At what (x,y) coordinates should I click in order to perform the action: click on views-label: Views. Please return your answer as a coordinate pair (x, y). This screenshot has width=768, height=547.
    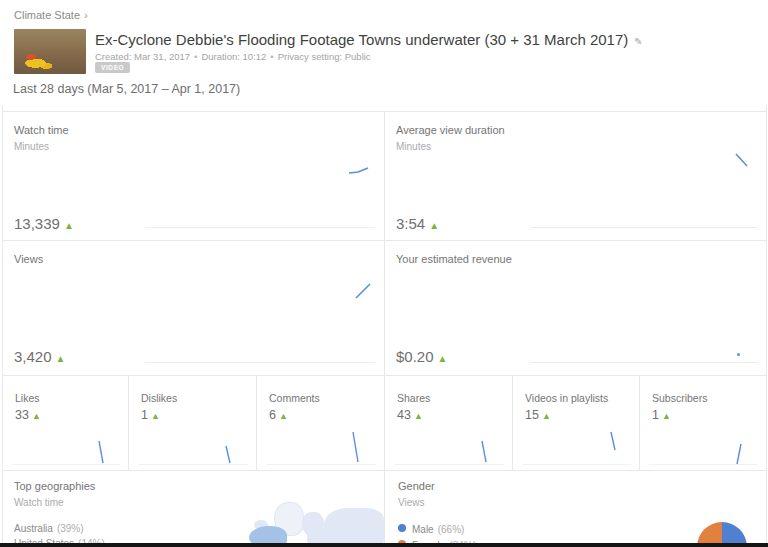
    Looking at the image, I should click on (28, 259).